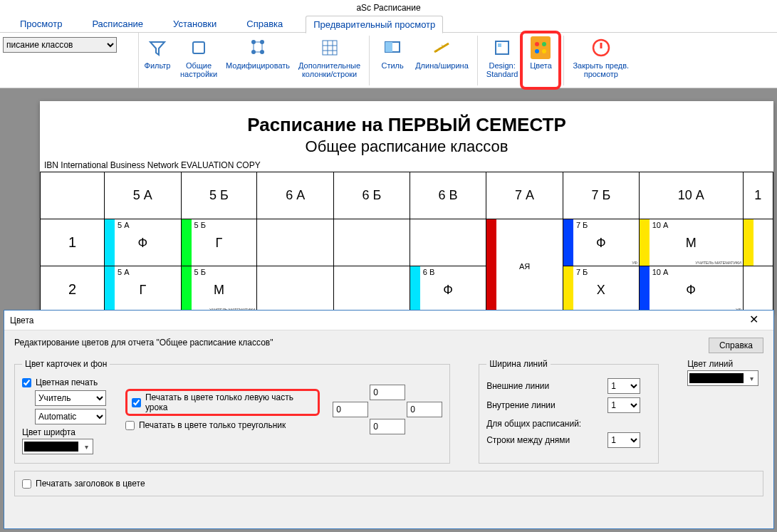  Describe the element at coordinates (219, 290) in the screenshot. I see `schedule-cell: 5 БМУЧИТЕЛЬ МАТЕМАТИКИ` at that location.